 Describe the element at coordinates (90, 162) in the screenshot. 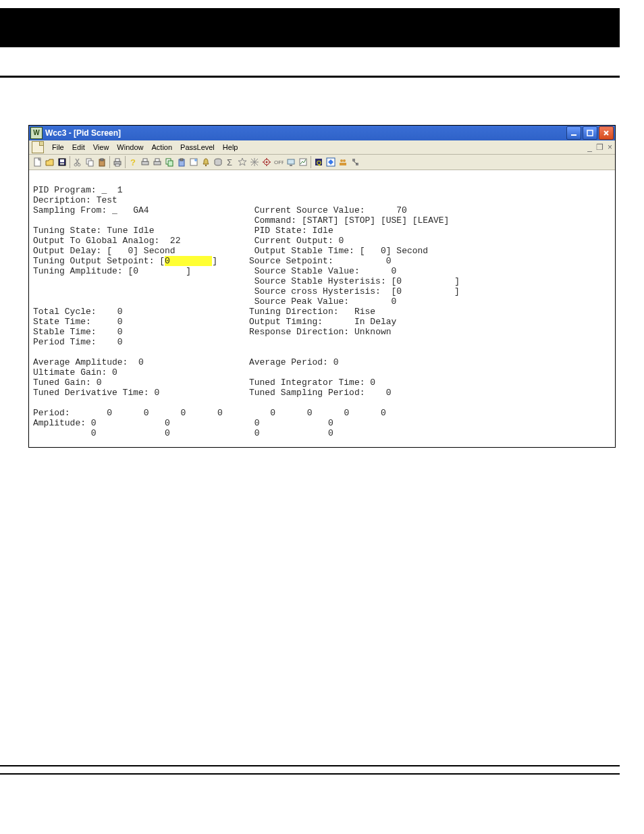

I see `copy-icon` at that location.